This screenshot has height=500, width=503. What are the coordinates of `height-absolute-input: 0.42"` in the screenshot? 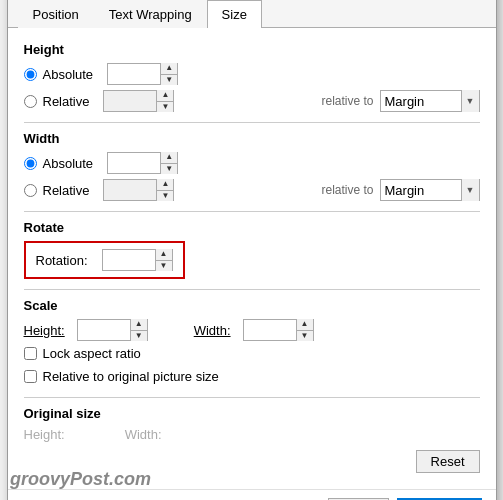 It's located at (134, 74).